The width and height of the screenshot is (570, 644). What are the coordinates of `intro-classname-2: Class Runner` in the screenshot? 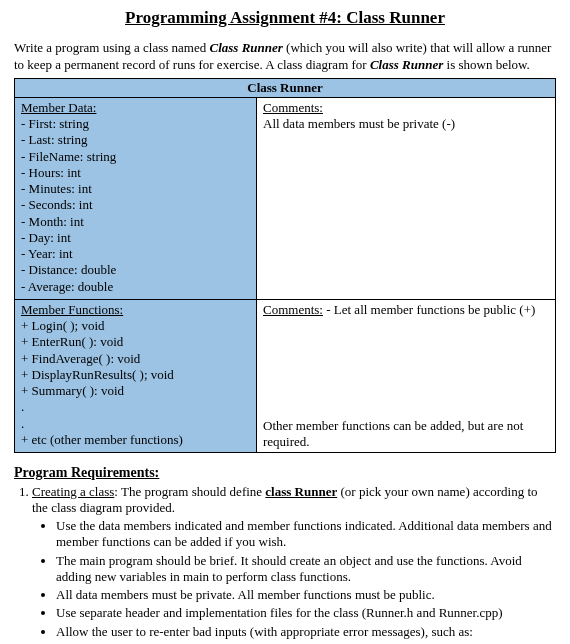 It's located at (406, 64).